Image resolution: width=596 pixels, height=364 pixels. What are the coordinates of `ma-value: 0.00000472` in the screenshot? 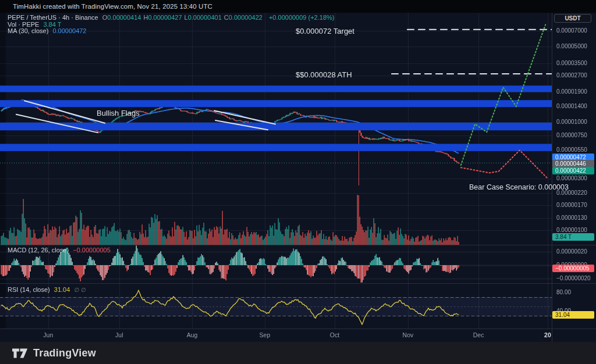 It's located at (69, 31).